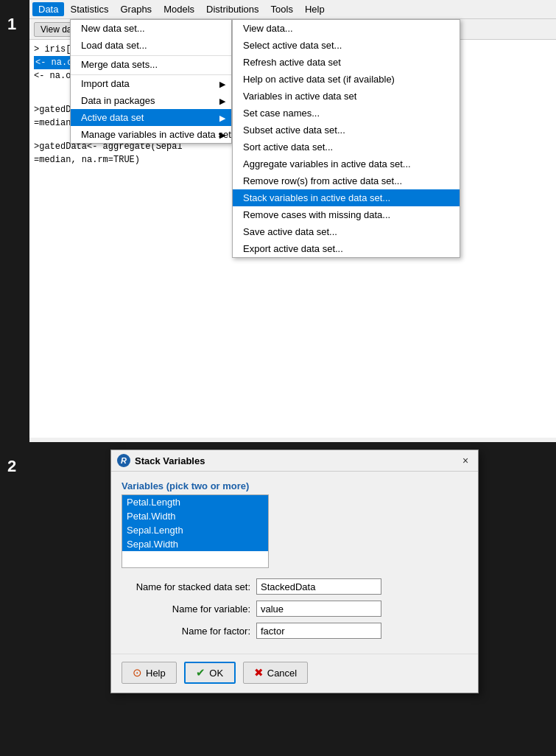 Image resolution: width=556 pixels, height=756 pixels. Describe the element at coordinates (137, 673) in the screenshot. I see `help-icon: ⊙` at that location.